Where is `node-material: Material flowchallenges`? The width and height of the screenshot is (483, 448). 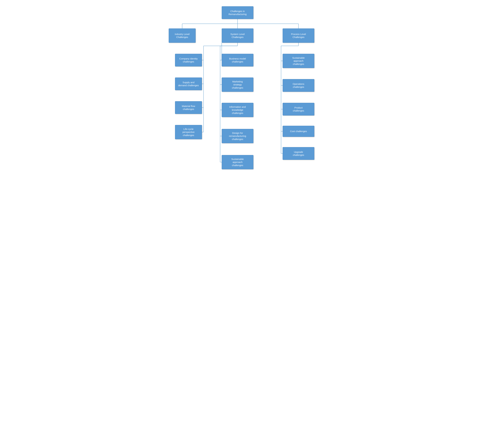
node-material: Material flowchallenges is located at coordinates (189, 108).